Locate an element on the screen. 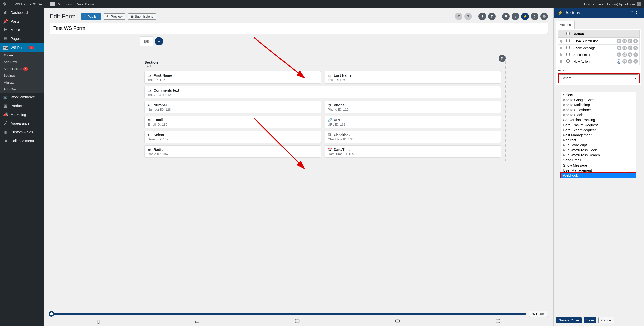  reset-button: ⟲Reset is located at coordinates (538, 314).